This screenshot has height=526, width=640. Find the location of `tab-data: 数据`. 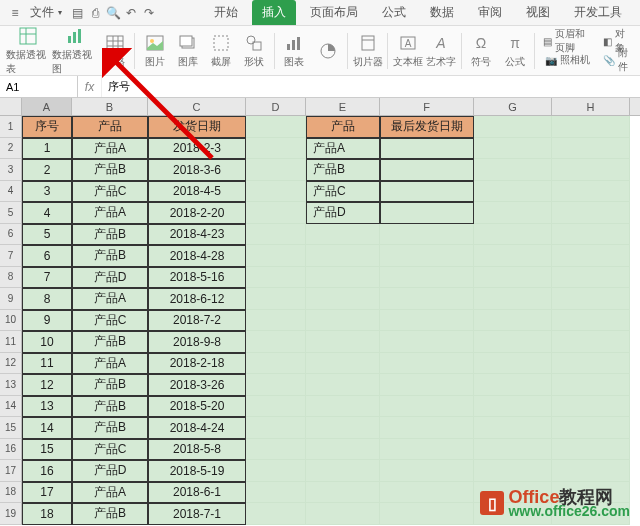

tab-data: 数据 is located at coordinates (442, 12).